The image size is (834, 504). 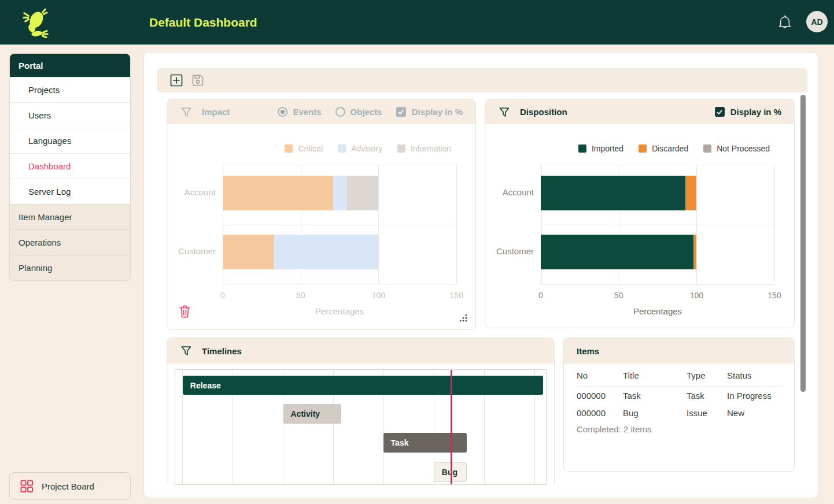 What do you see at coordinates (301, 295) in the screenshot?
I see `x-tick: 50` at bounding box center [301, 295].